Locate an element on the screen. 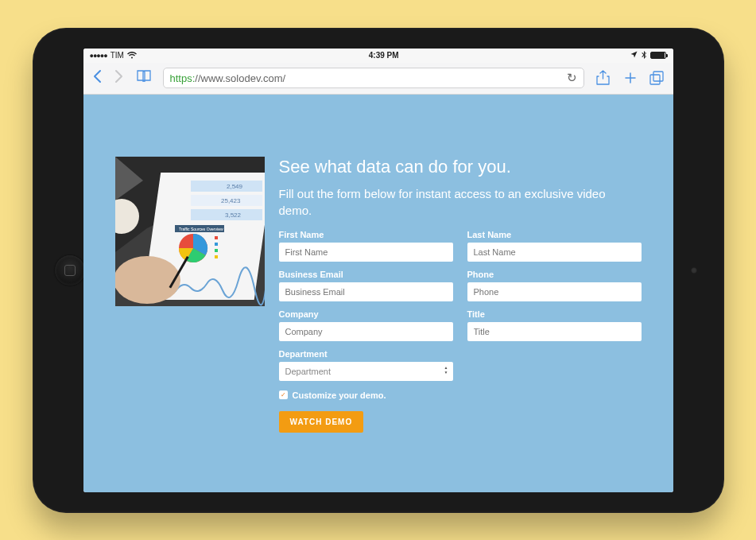  field-first-name: First Name is located at coordinates (366, 246).